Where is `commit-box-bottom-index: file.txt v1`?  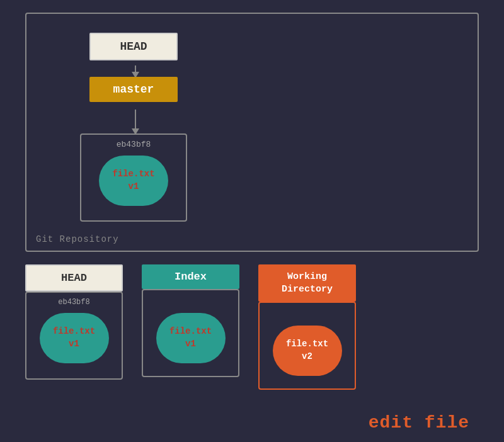 commit-box-bottom-index: file.txt v1 is located at coordinates (190, 333).